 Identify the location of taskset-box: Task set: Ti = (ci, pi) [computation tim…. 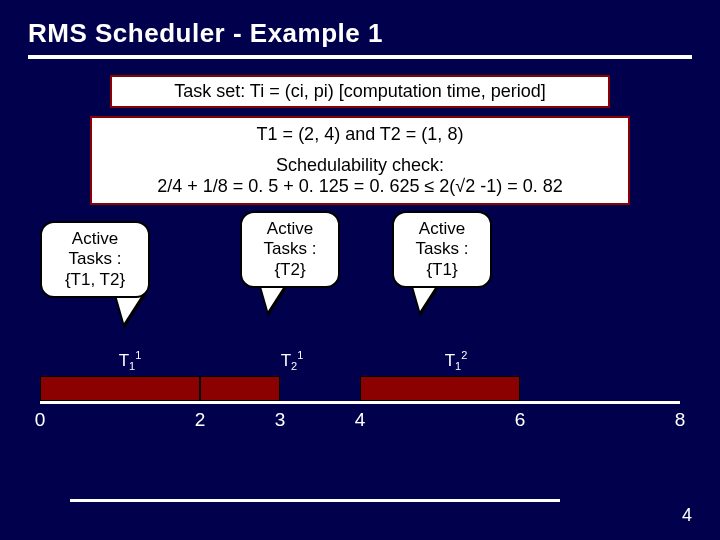
(360, 92).